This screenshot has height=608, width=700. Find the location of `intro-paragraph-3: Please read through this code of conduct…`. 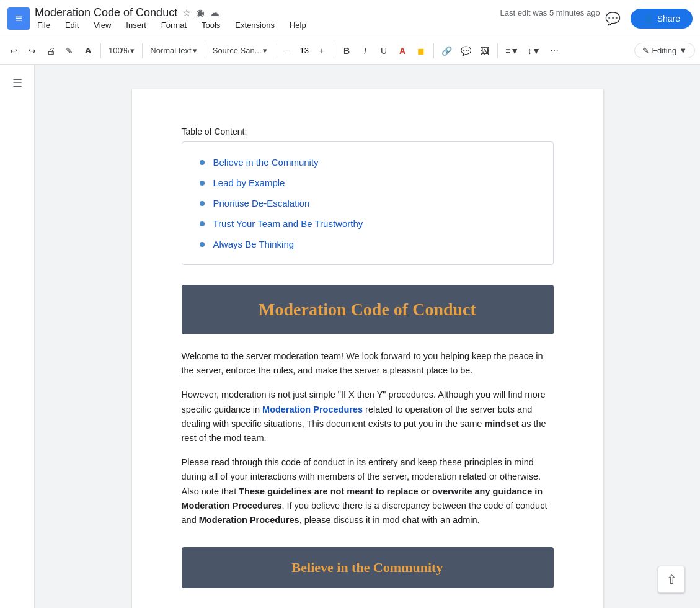

intro-paragraph-3: Please read through this code of conduct… is located at coordinates (368, 491).